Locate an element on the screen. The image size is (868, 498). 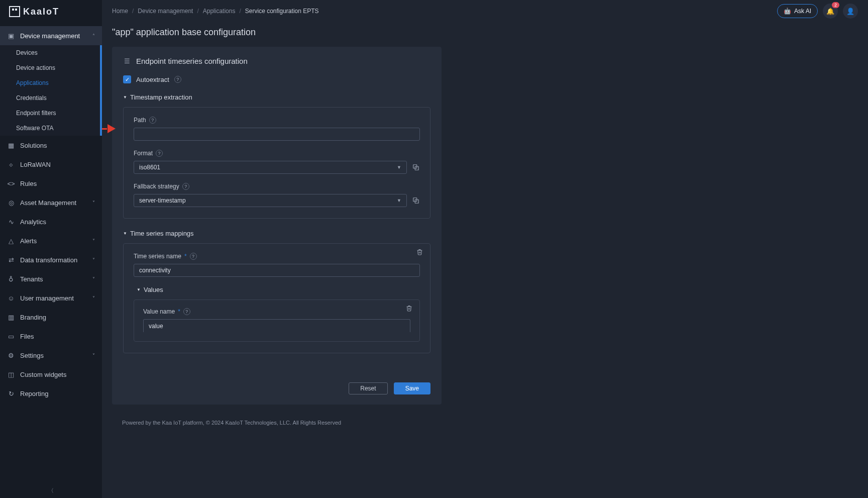
brand-text: KaaIoT is located at coordinates (41, 12).